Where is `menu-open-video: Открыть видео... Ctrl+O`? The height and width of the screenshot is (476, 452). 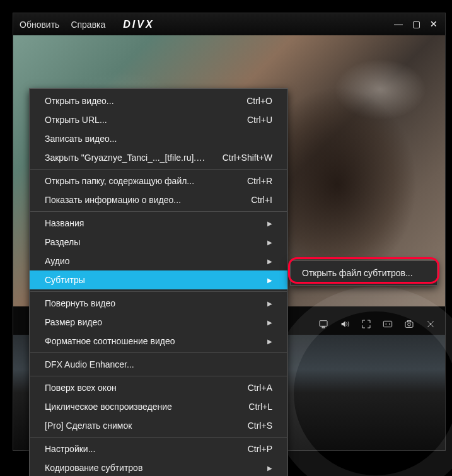
menu-open-video: Открыть видео... Ctrl+O is located at coordinates (159, 101).